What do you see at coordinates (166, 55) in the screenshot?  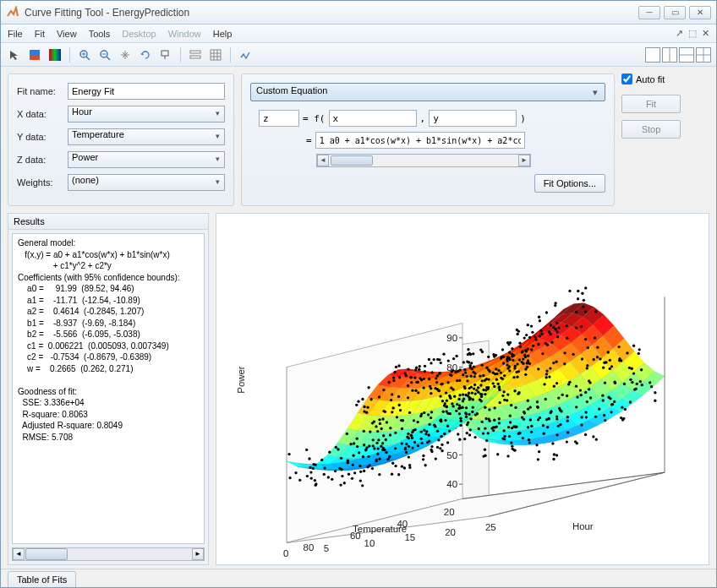 I see `datatip-icon` at bounding box center [166, 55].